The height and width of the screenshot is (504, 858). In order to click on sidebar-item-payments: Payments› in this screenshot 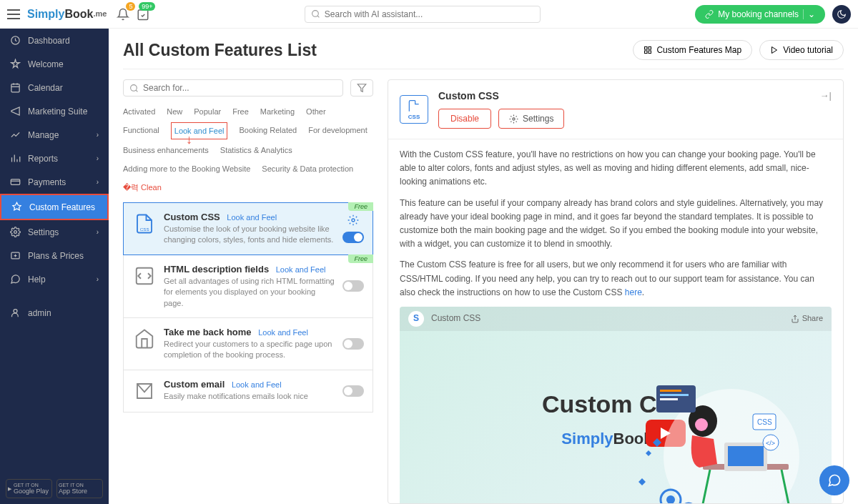, I will do `click(54, 182)`.